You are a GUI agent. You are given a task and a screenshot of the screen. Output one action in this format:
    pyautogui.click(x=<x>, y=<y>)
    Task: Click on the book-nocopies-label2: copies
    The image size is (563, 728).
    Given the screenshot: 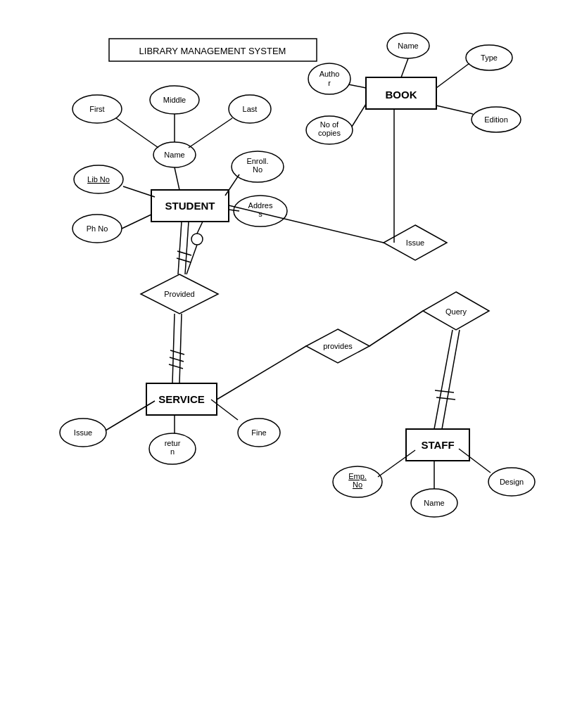 What is the action you would take?
    pyautogui.click(x=329, y=133)
    